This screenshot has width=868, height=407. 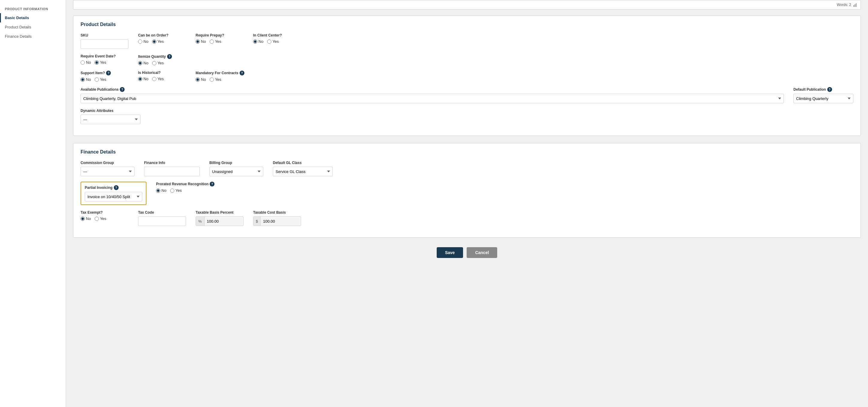 I want to click on finance-details-row-3: Tax Exempt? No Yes Tax Code, so click(x=467, y=218).